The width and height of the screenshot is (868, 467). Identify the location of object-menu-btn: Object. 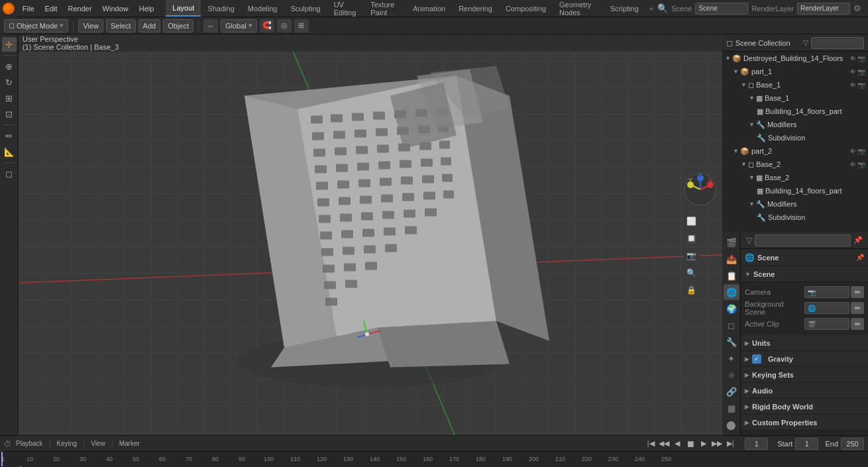
(178, 26).